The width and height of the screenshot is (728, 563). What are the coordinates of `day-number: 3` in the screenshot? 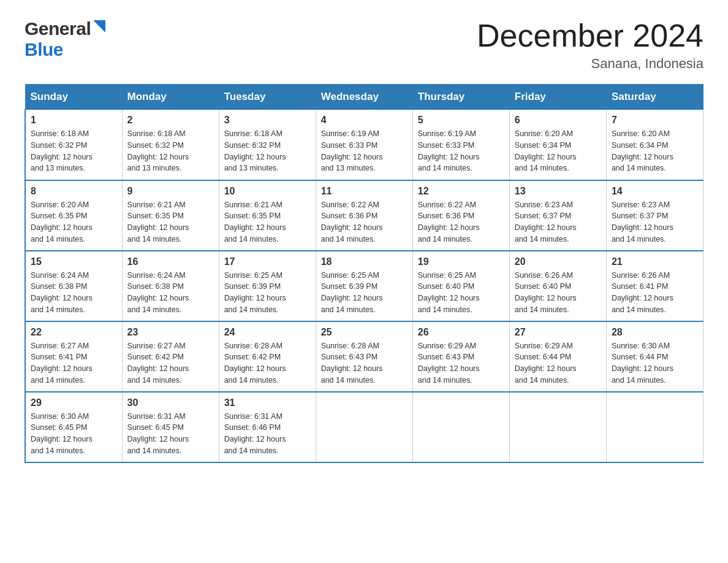 It's located at (267, 120).